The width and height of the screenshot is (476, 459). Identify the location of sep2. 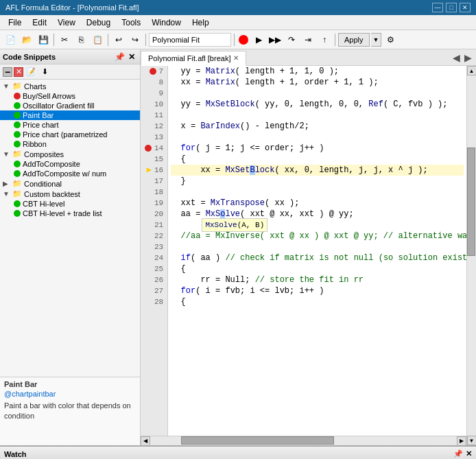
(108, 40).